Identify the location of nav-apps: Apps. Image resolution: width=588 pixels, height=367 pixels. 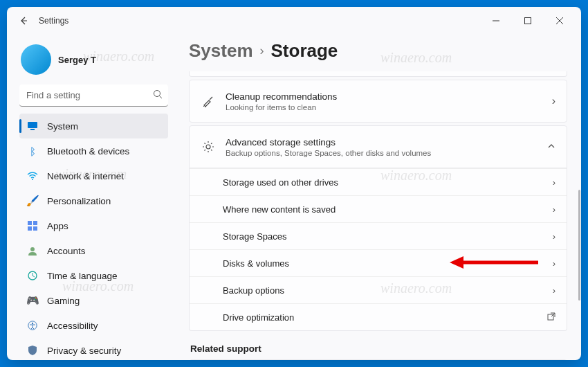
(94, 226).